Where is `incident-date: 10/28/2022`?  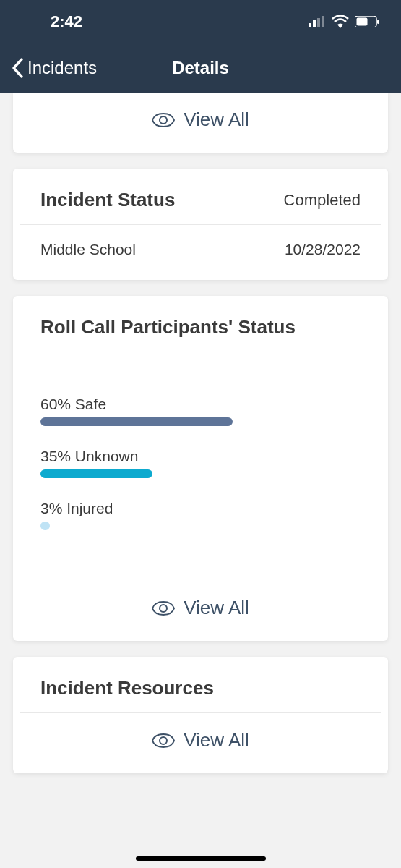
incident-date: 10/28/2022 is located at coordinates (322, 250).